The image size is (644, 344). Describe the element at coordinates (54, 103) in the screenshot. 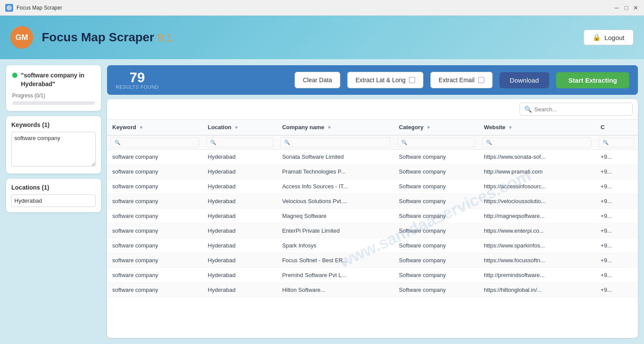

I see `progress-bar-background` at that location.